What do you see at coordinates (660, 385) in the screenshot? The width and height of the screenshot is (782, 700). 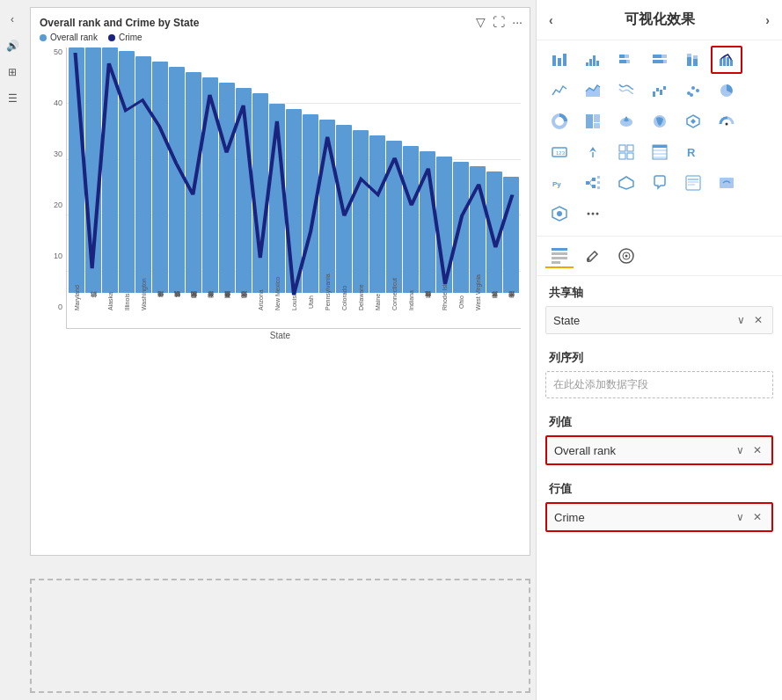 I see `add-col-series-field: 在此处添加数据字段` at bounding box center [660, 385].